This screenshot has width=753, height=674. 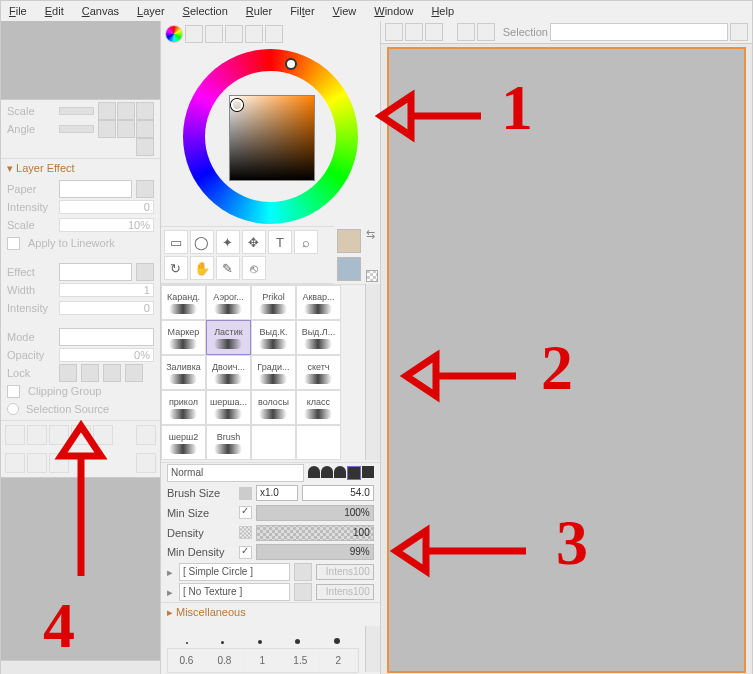 I want to click on zoom-tool: ⌕, so click(x=306, y=242).